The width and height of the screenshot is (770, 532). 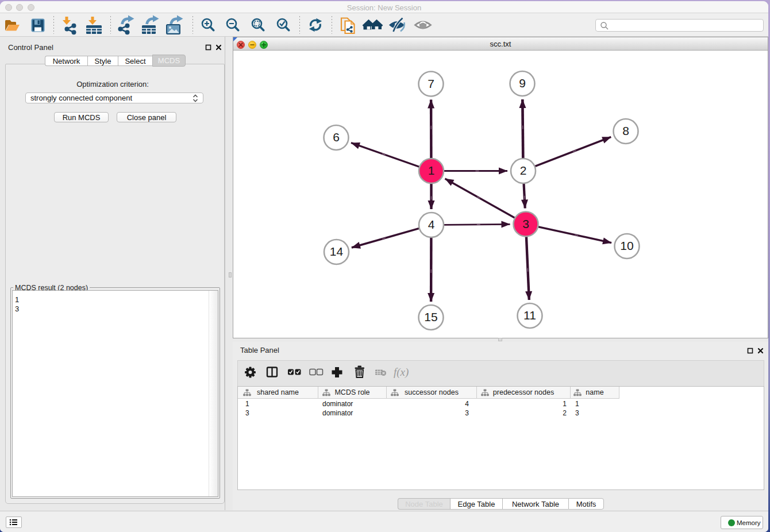 I want to click on svg-text: f(x), so click(x=401, y=372).